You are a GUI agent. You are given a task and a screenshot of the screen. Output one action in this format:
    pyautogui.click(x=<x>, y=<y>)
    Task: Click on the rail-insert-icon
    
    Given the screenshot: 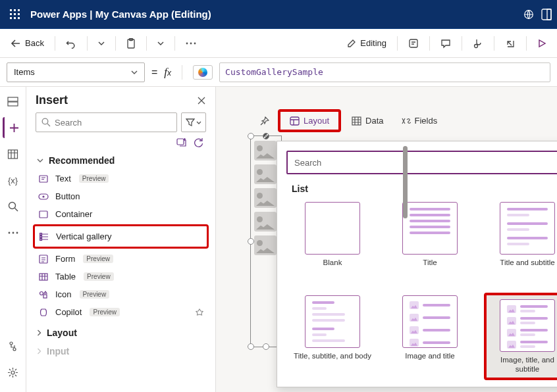 What is the action you would take?
    pyautogui.click(x=13, y=128)
    